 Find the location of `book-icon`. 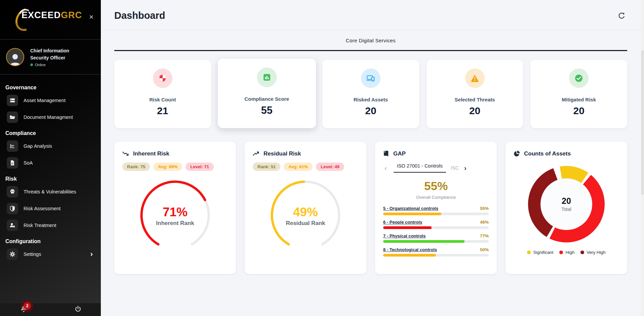

book-icon is located at coordinates (386, 154).